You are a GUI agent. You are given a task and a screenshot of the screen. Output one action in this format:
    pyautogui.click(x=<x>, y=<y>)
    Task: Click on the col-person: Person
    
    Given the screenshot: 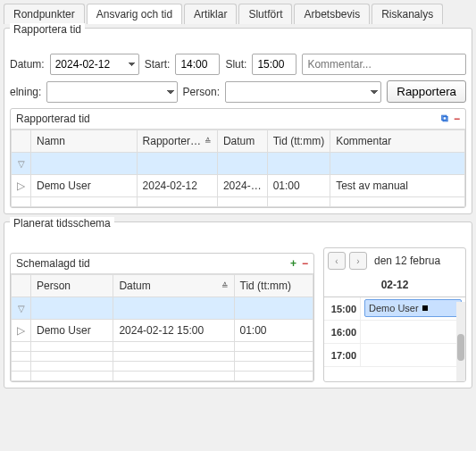 What is the action you would take?
    pyautogui.click(x=72, y=286)
    